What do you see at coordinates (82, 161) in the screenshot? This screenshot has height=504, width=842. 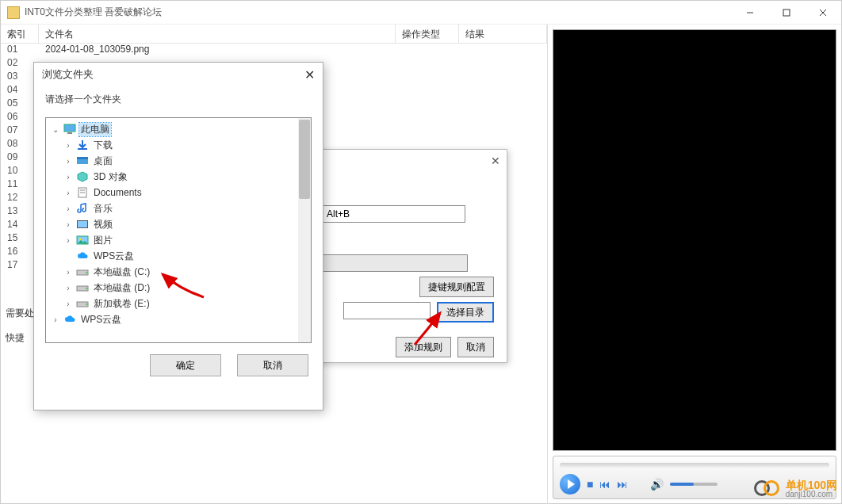 I see `desktop-icon` at bounding box center [82, 161].